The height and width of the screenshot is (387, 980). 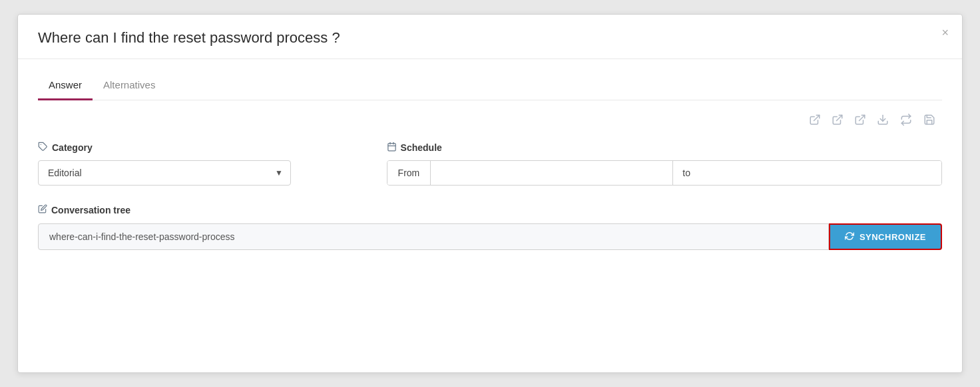 What do you see at coordinates (820, 173) in the screenshot?
I see `schedule-to-input` at bounding box center [820, 173].